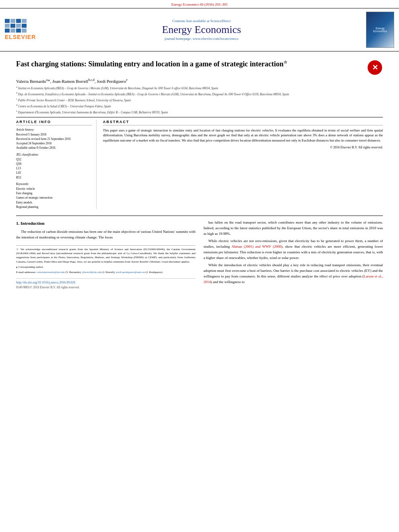 The width and height of the screenshot is (399, 532). Describe the element at coordinates (216, 39) in the screenshot. I see `homepage-url: www.elsevier.com/locate/eneco` at that location.